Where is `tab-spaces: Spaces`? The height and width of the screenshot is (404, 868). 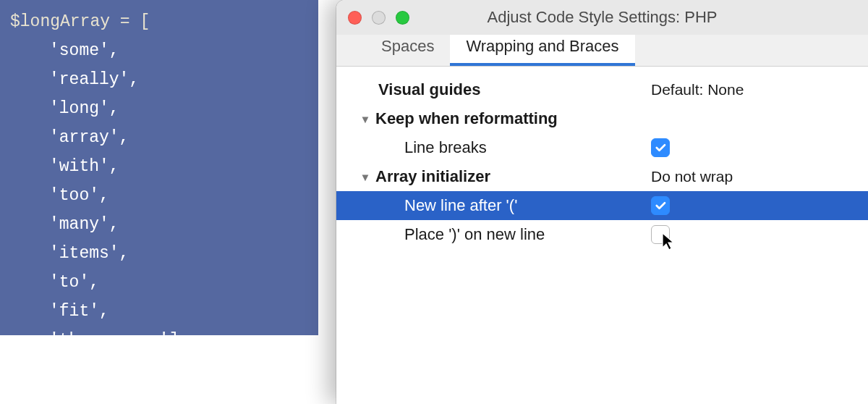
tab-spaces: Spaces is located at coordinates (408, 48).